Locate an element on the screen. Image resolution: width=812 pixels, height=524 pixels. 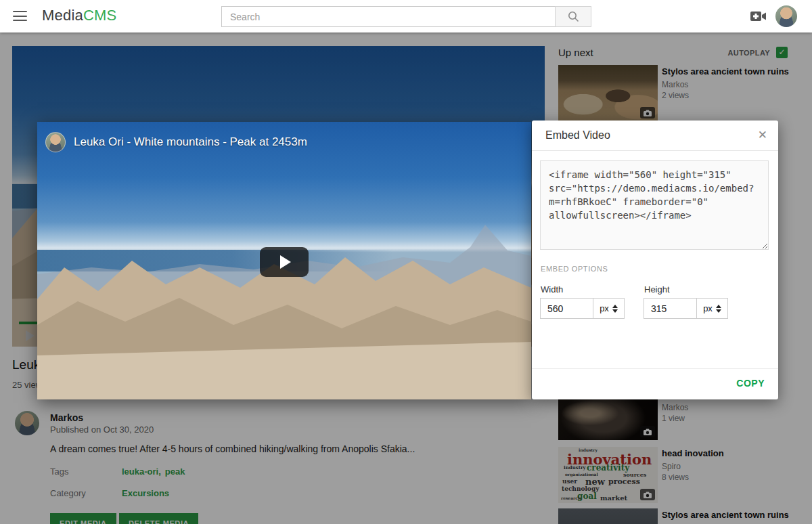
height-field-group: px is located at coordinates (686, 309).